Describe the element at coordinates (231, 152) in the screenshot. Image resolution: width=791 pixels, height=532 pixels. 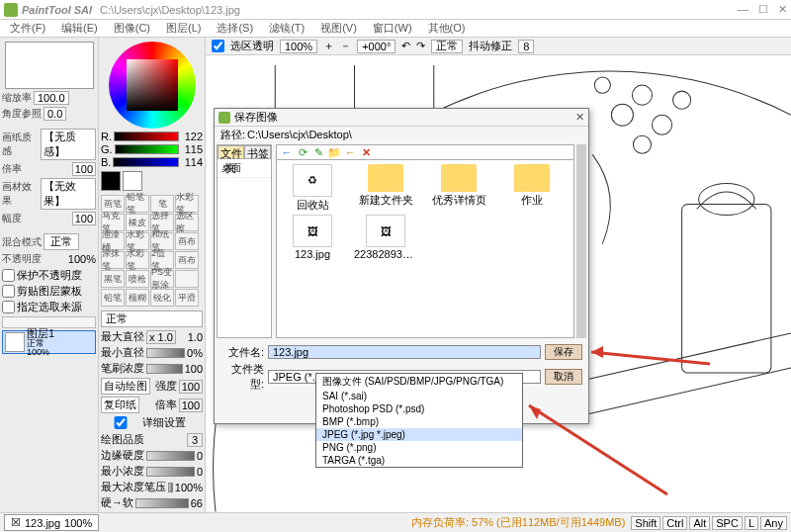
I see `side-tab-folders: 文件夹` at that location.